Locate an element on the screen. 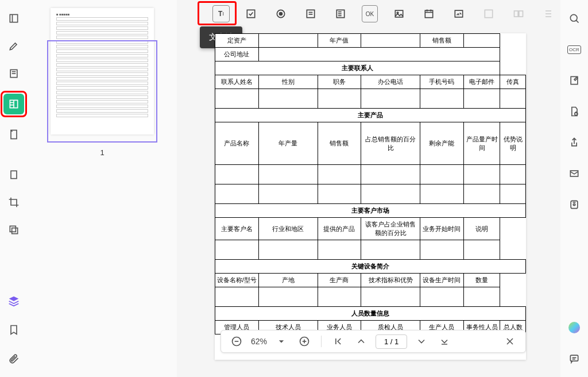 Image resolution: width=588 pixels, height=377 pixels. document-icon is located at coordinates (14, 134).